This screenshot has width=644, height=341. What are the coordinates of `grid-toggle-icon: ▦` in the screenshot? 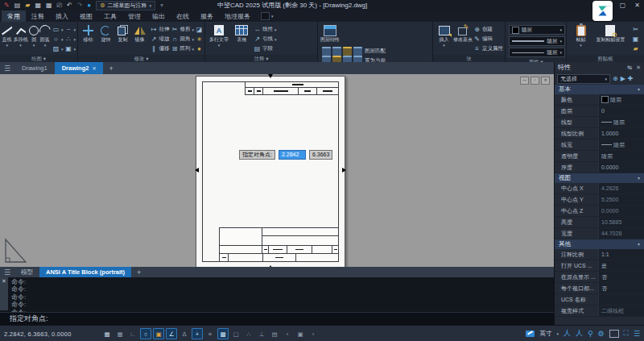 It's located at (120, 334).